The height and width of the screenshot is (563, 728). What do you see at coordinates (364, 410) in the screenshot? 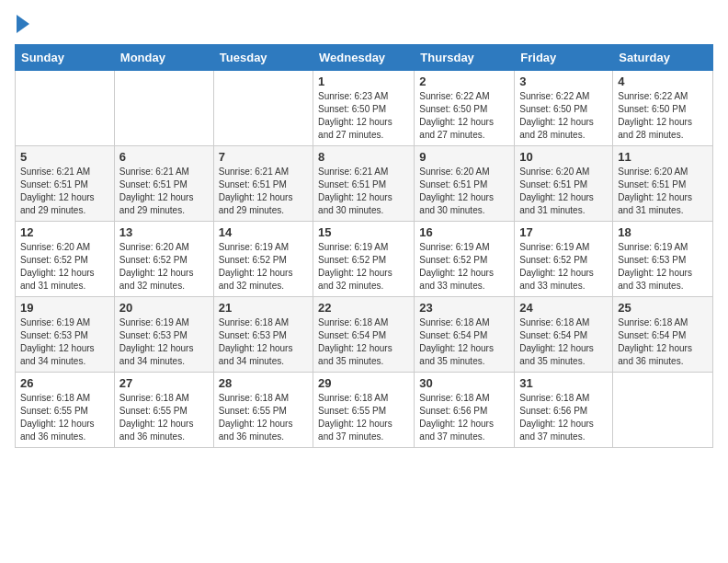
I see `week-row-5: 26Sunrise: 6:18 AMSunset: 6:55 PMDayligh…` at bounding box center [364, 410].